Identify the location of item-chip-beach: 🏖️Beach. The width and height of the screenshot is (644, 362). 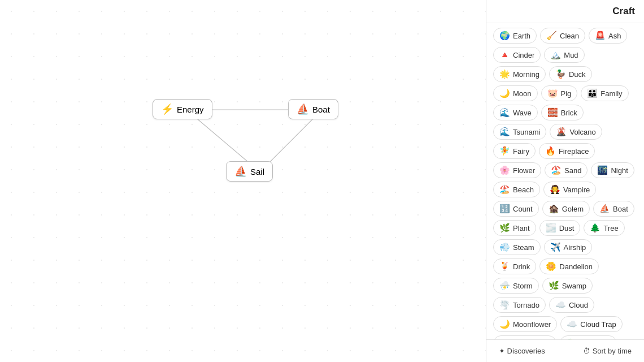
(516, 189).